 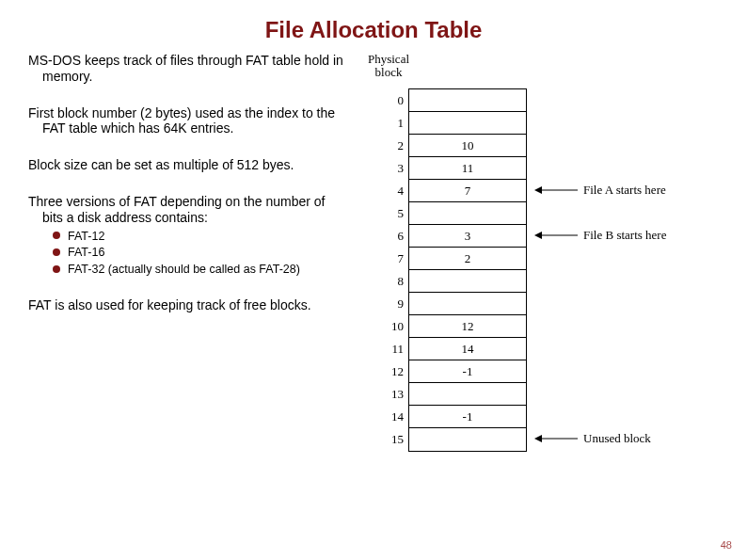 I want to click on table-row: 5, so click(x=468, y=214).